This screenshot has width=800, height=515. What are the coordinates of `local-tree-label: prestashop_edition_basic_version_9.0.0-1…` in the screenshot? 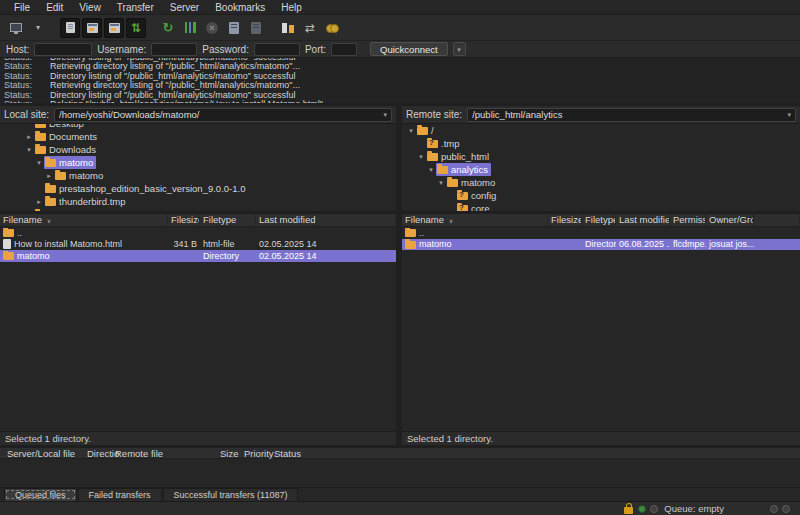 It's located at (146, 188).